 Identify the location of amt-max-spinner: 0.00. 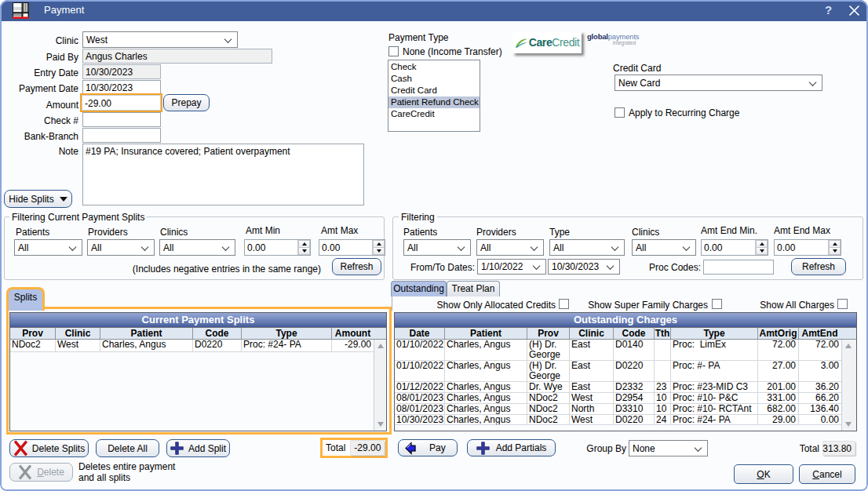
(352, 248).